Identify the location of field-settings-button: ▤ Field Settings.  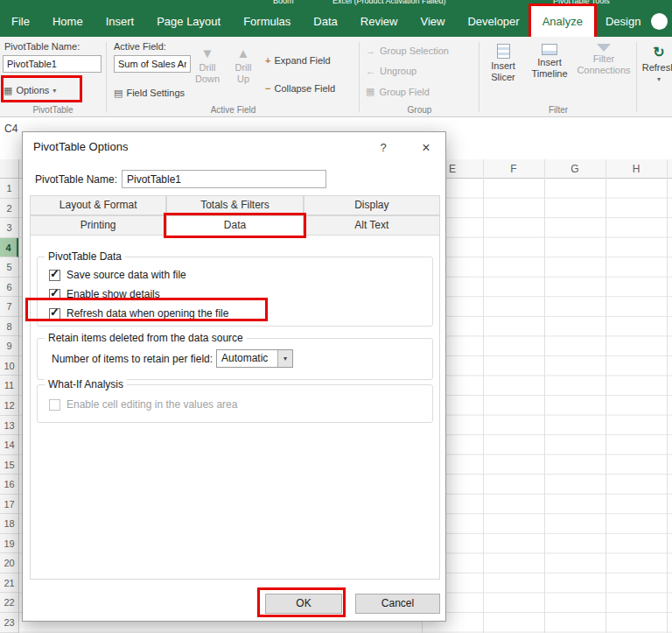
(149, 93).